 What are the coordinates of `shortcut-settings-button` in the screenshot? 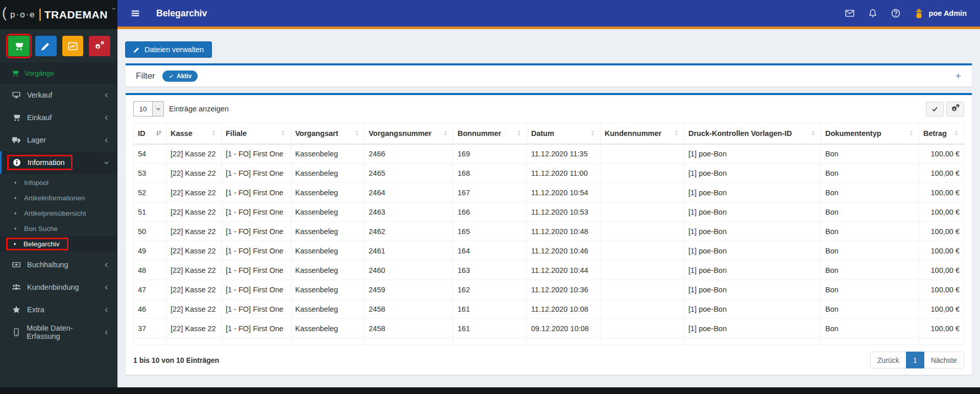 It's located at (100, 46).